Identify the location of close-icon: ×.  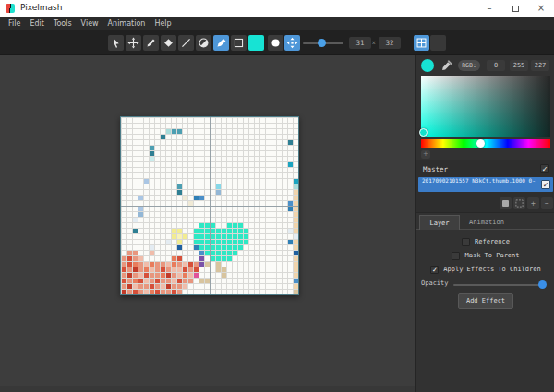
(541, 8).